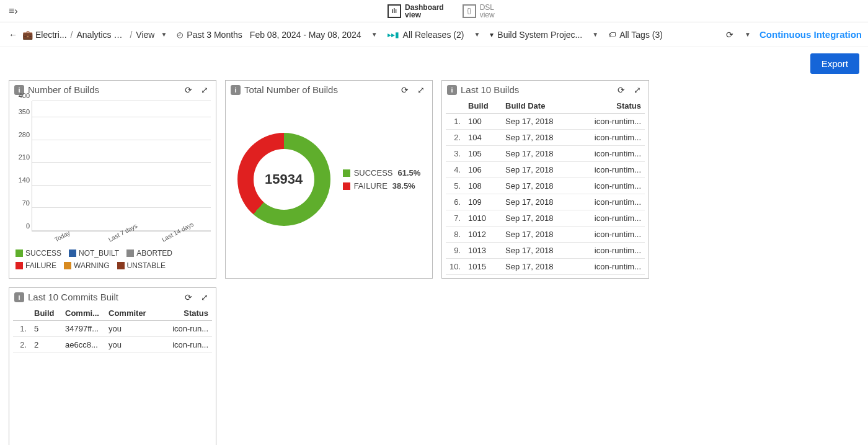  I want to click on export-row: Export, so click(434, 63).